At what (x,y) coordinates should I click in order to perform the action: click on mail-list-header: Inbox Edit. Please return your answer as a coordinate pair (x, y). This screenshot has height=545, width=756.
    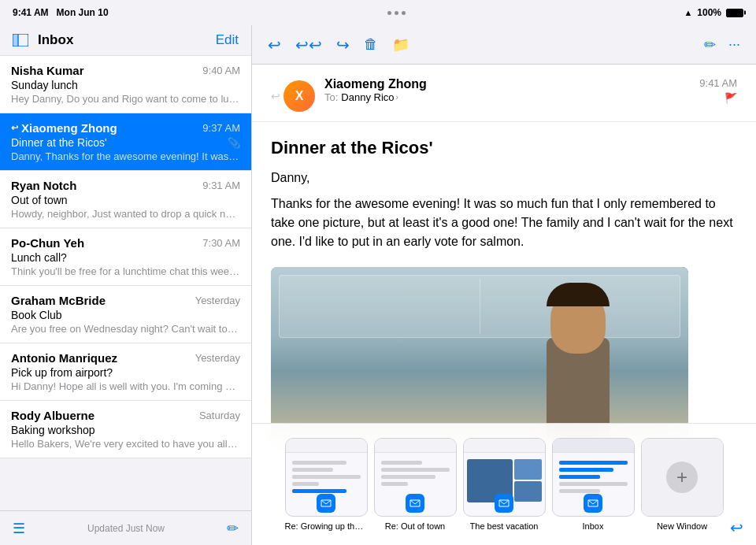
    Looking at the image, I should click on (126, 40).